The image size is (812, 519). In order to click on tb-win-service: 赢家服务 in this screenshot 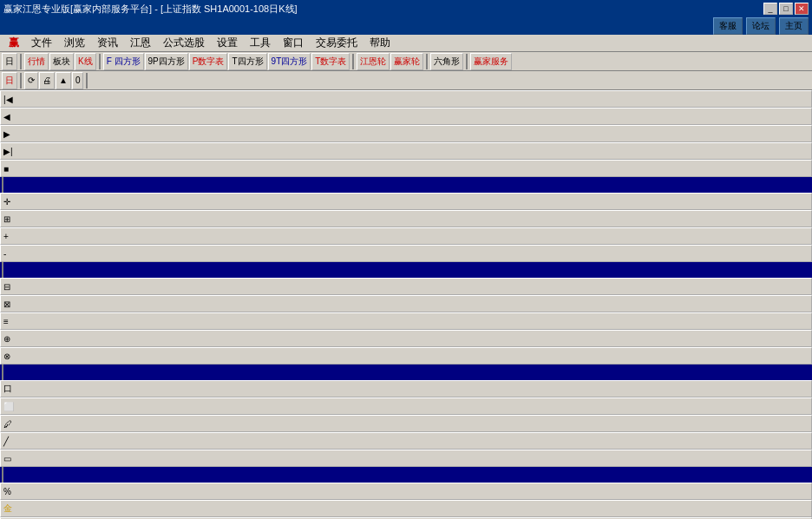, I will do `click(491, 62)`.